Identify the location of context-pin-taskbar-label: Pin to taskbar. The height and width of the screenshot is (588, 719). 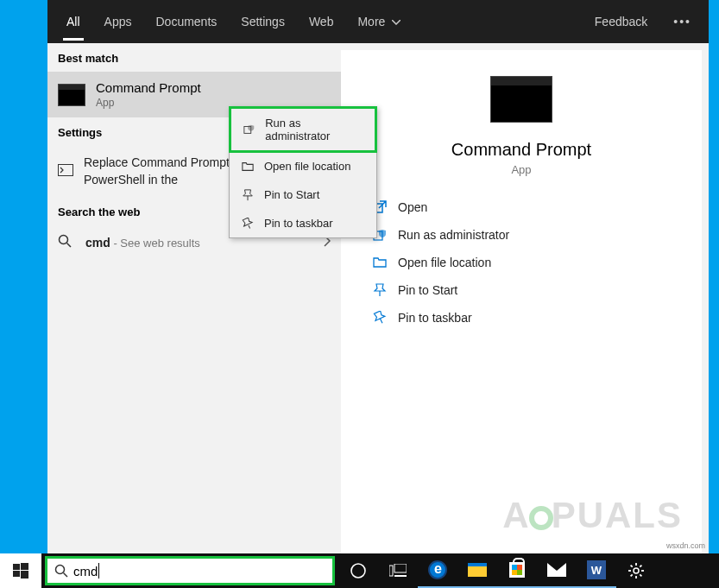
(299, 223).